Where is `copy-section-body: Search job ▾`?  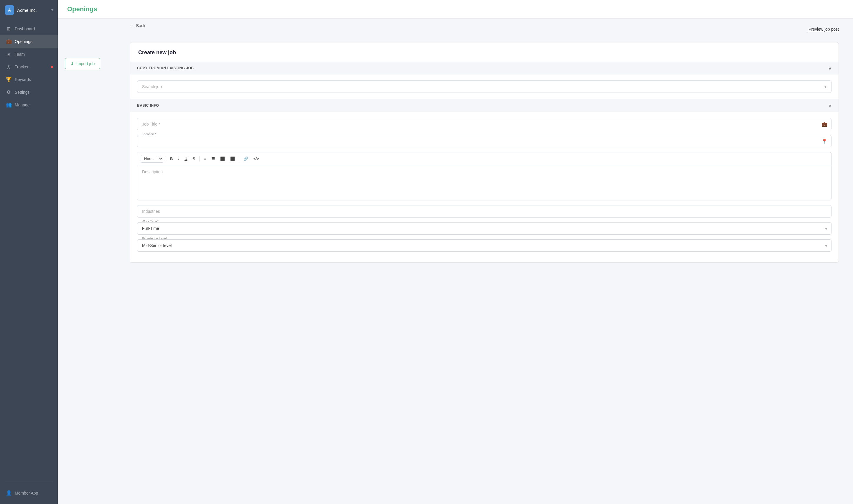
copy-section-body: Search job ▾ is located at coordinates (484, 87).